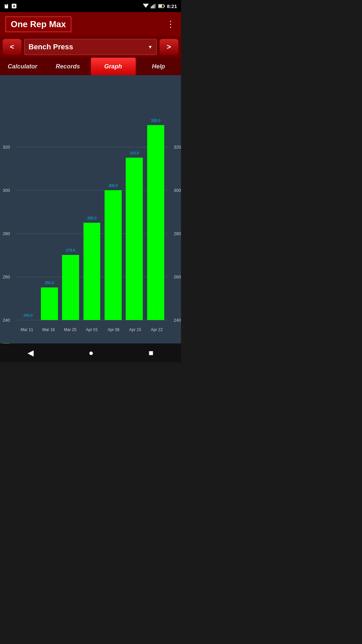 The height and width of the screenshot is (644, 362). Describe the element at coordinates (90, 66) in the screenshot. I see `tab-bar: Calculator Records Graph Help` at that location.